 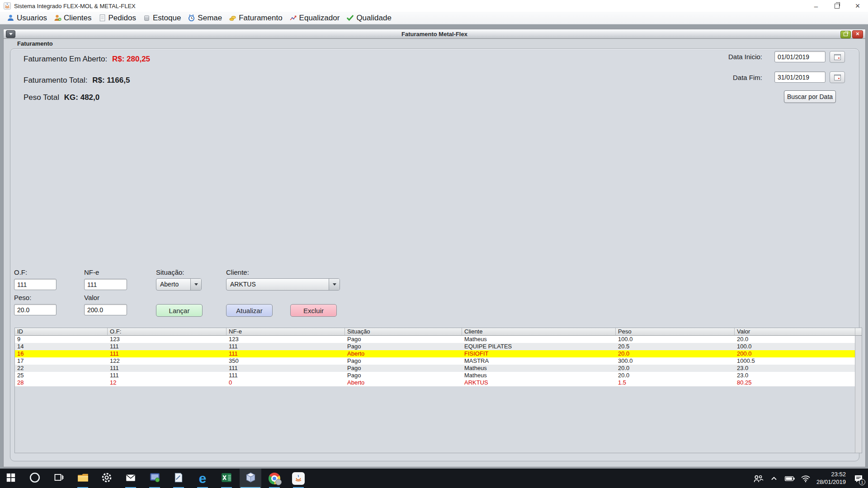 I want to click on minimize-button: –, so click(x=816, y=6).